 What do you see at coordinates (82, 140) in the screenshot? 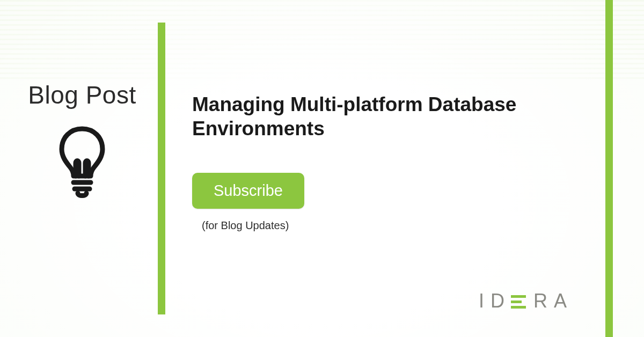
I see `left-column: Blog Post` at bounding box center [82, 140].